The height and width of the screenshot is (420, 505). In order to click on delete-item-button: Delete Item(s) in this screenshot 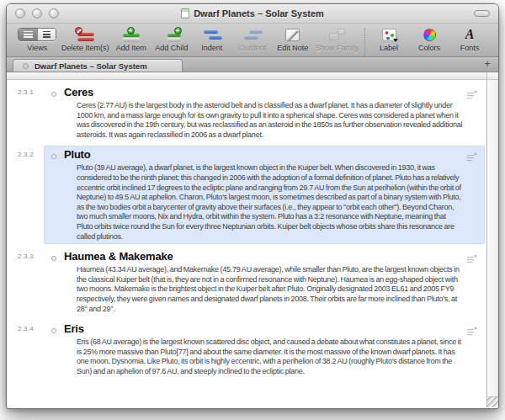, I will do `click(86, 39)`.